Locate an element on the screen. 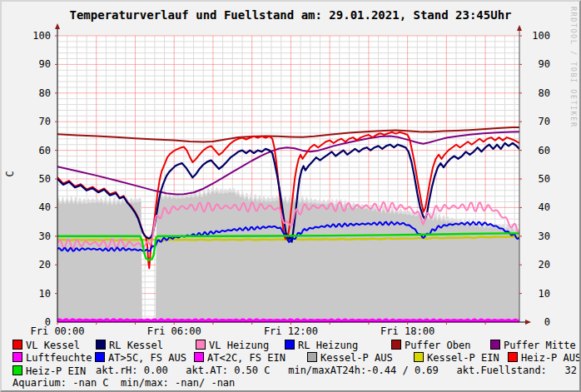  legend-item: Heiz-P AUS is located at coordinates (544, 358).